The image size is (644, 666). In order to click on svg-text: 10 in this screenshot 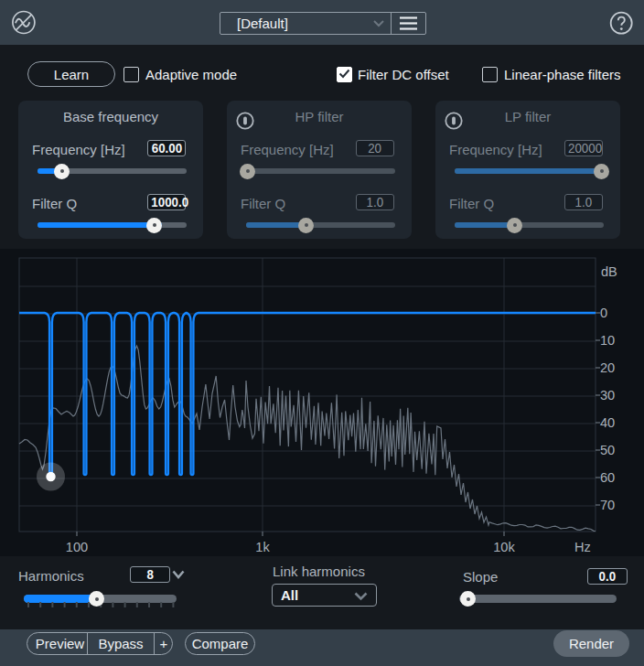, I will do `click(607, 340)`.